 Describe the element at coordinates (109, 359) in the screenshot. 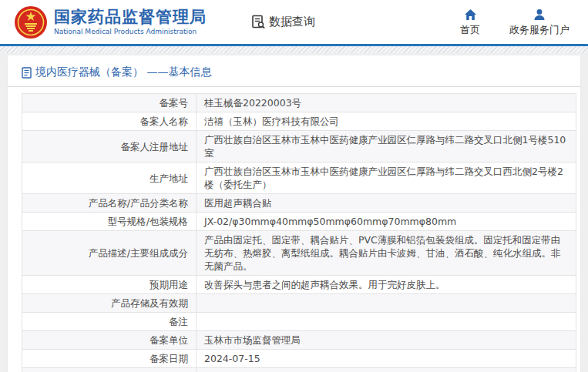

I see `row-label: 备案日期` at that location.